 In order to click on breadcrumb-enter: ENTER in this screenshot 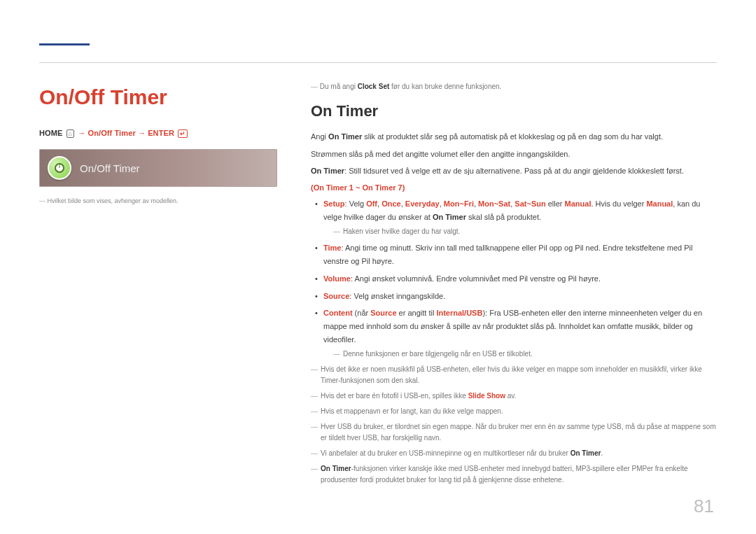, I will do `click(161, 133)`.